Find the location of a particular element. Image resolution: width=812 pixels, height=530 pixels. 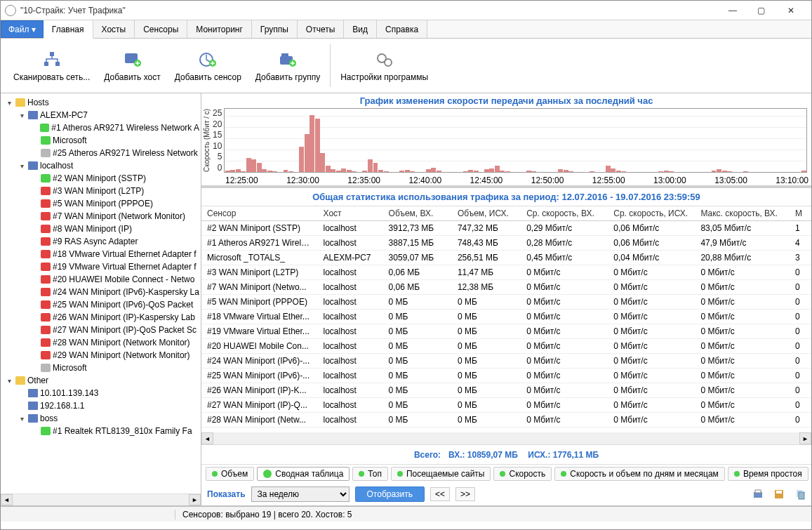

menu-tab-6: Вид is located at coordinates (361, 29).